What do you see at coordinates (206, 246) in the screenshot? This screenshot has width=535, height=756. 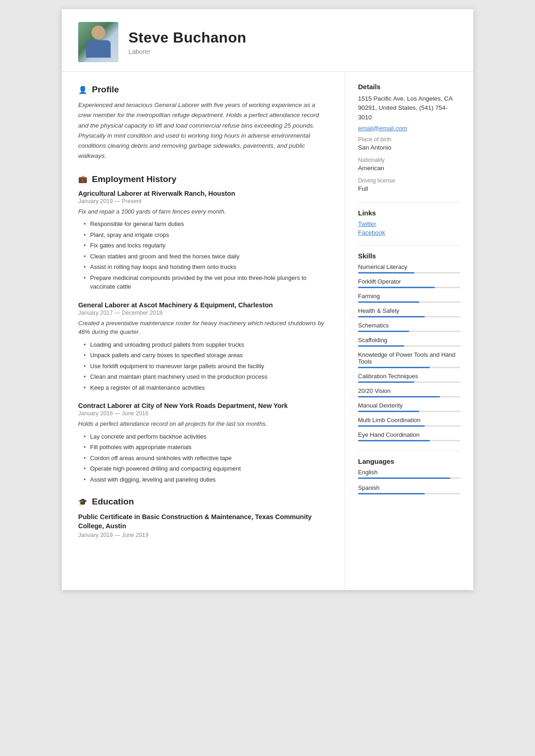 I see `list-item: Fix gates and locks regularly` at bounding box center [206, 246].